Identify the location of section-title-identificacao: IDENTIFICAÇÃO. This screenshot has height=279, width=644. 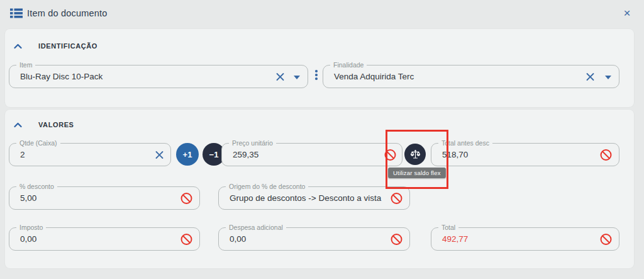
(68, 46).